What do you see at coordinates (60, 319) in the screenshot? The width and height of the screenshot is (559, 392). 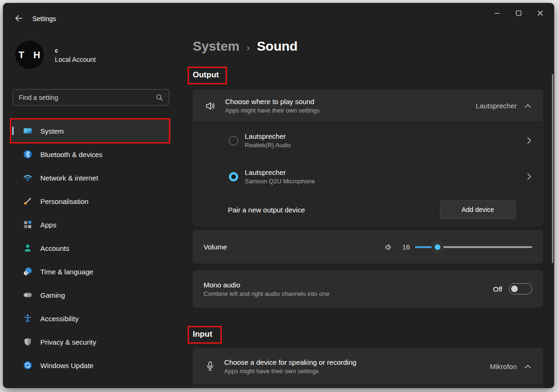 I see `sidebar-item-label: Accessibility` at bounding box center [60, 319].